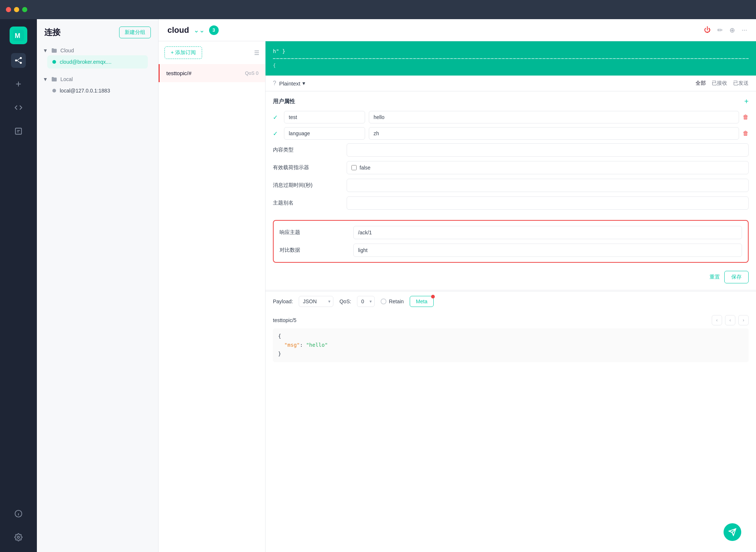 The image size is (756, 552). I want to click on payload-indicator-label: 有效载荷指示器, so click(310, 168).